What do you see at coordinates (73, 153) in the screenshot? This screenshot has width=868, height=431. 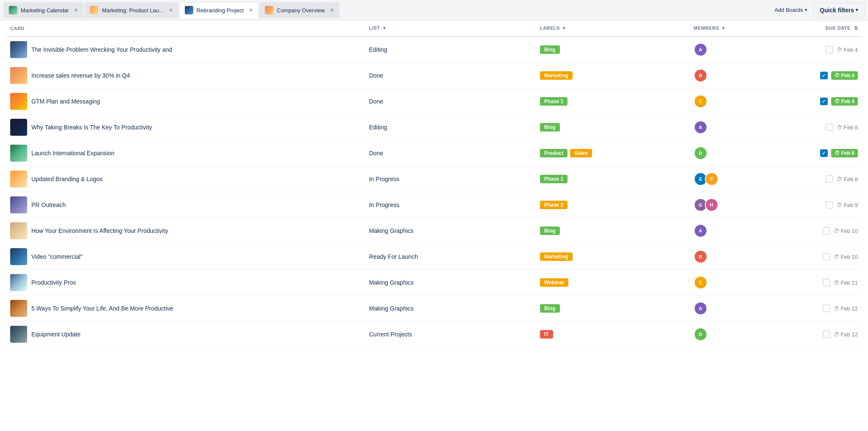 I see `card-title: Launch International Expansion` at bounding box center [73, 153].